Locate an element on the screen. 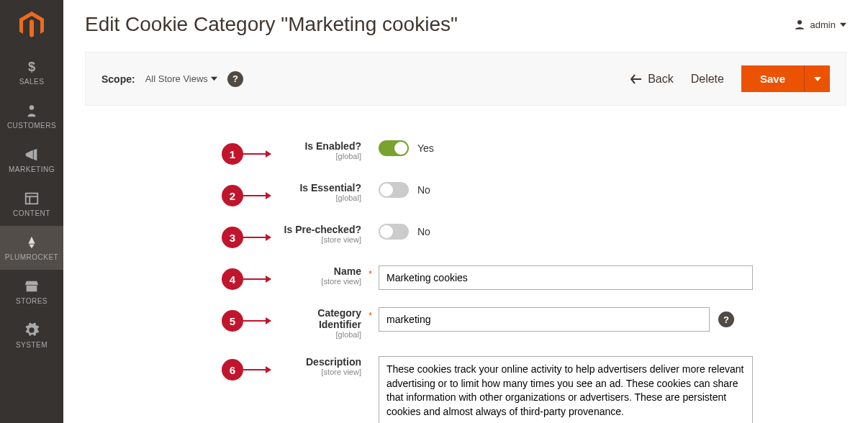 The width and height of the screenshot is (868, 423). storefront-icon is located at coordinates (32, 286).